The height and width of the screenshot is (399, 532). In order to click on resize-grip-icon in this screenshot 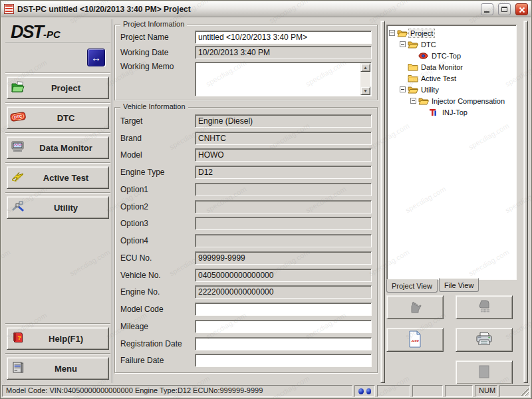, I will do `click(525, 392)`.